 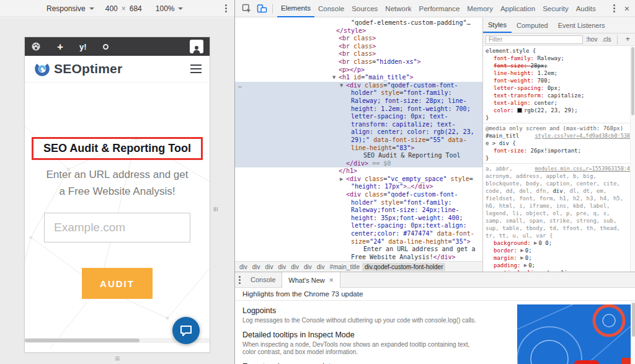 I want to click on dom-tree-row: "height: 17px">…</div>, so click(x=358, y=187).